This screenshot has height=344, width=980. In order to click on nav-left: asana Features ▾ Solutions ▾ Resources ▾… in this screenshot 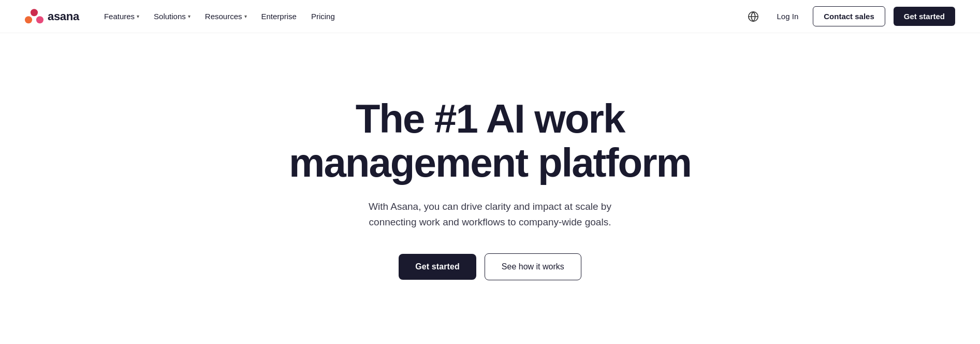, I will do `click(183, 17)`.